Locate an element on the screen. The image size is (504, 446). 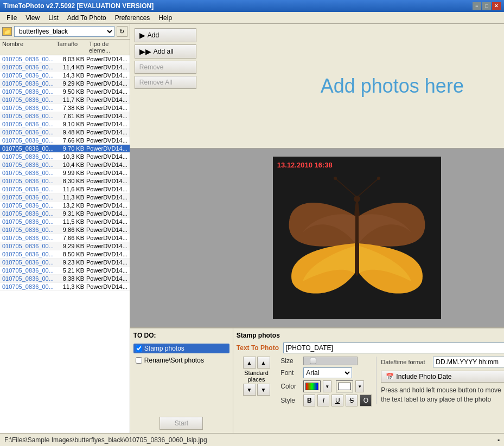
file-row: 010705_0836_00... 13,2 KB PowerDVD14... is located at coordinates (65, 206).